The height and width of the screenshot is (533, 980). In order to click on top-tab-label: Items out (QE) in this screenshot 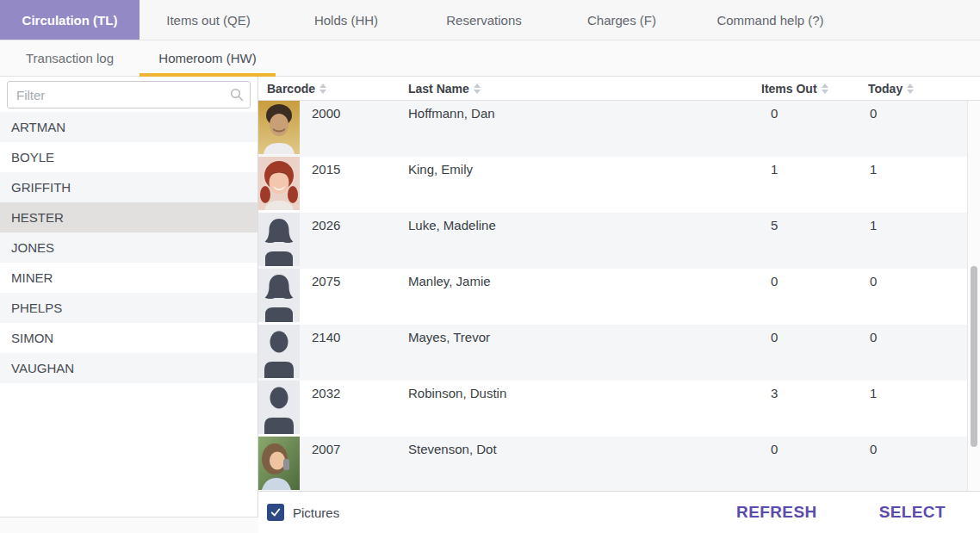, I will do `click(208, 21)`.